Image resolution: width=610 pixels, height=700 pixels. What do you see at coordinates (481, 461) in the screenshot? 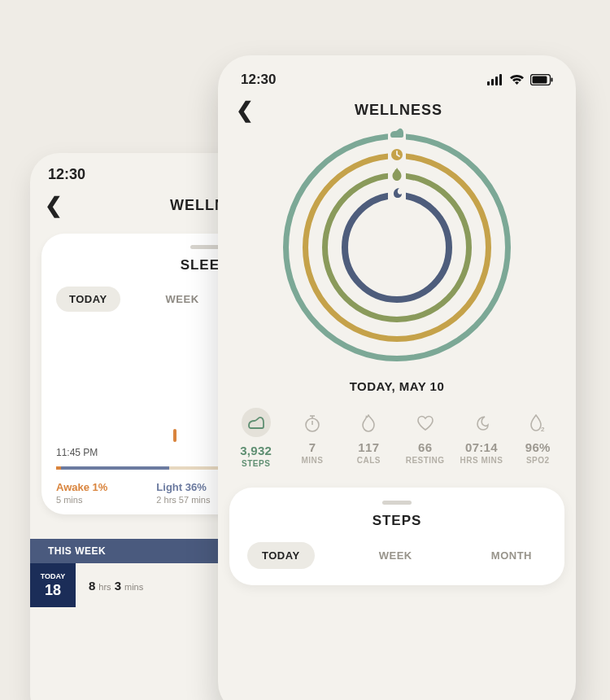
I see `metric-unit: HRS MINS` at bounding box center [481, 461].